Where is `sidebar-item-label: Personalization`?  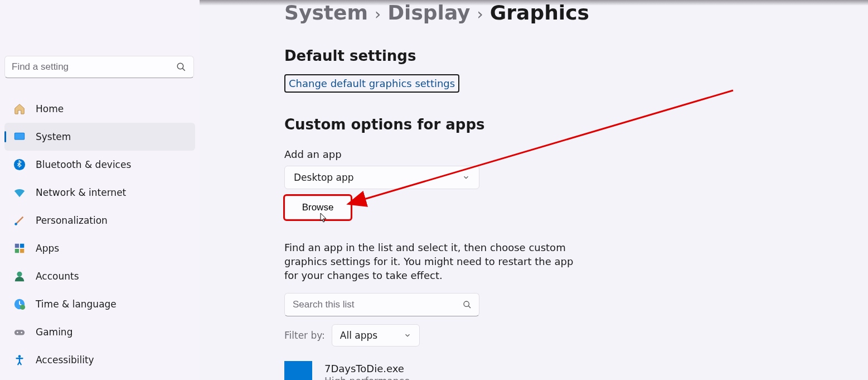 sidebar-item-label: Personalization is located at coordinates (71, 220).